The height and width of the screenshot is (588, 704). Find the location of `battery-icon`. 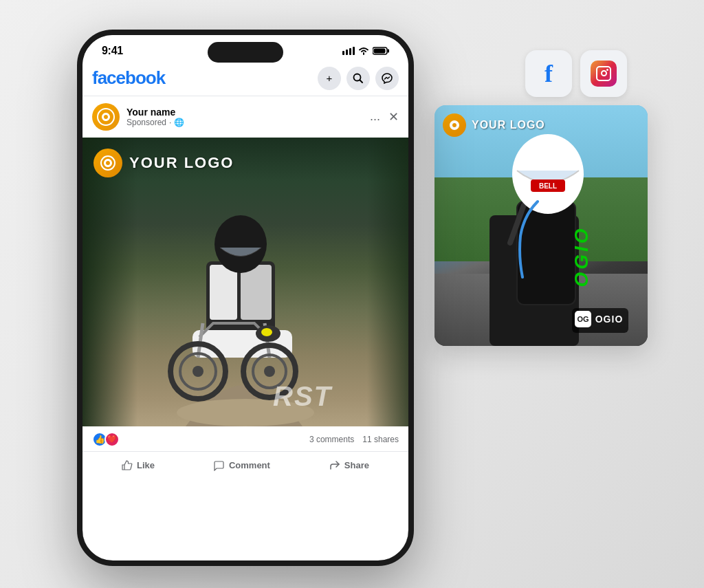

battery-icon is located at coordinates (381, 51).